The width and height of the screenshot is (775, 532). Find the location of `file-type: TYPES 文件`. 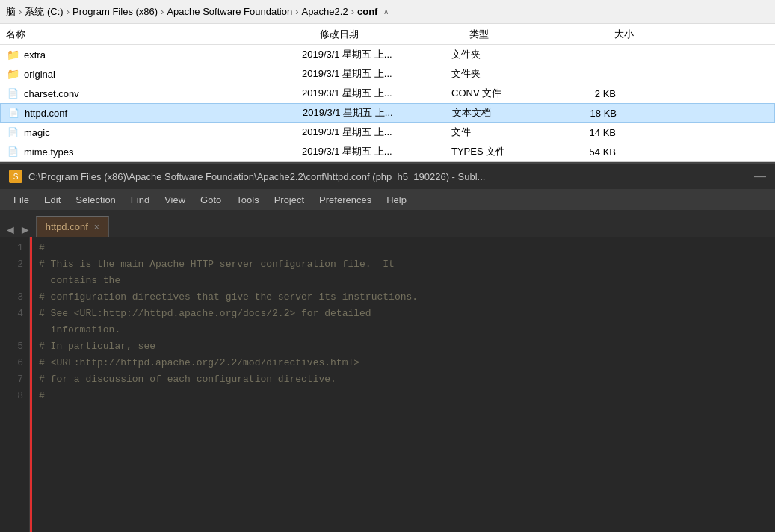

file-type: TYPES 文件 is located at coordinates (511, 152).